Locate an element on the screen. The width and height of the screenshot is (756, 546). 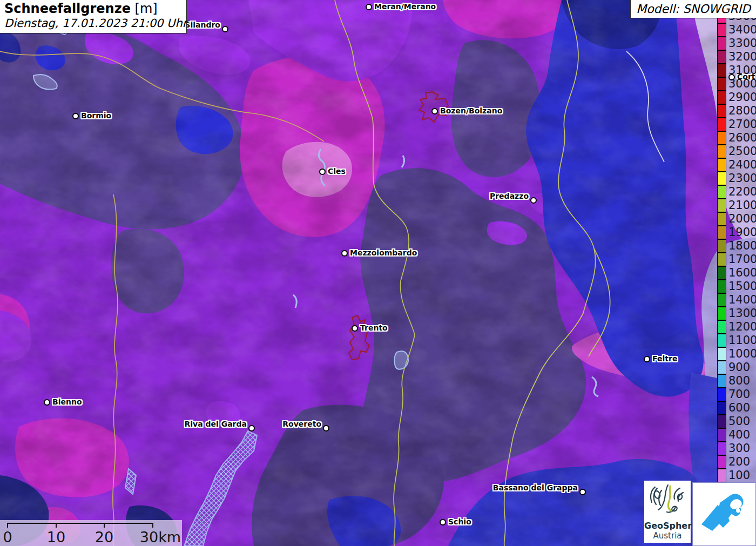
mountain-logo-icon is located at coordinates (724, 514).